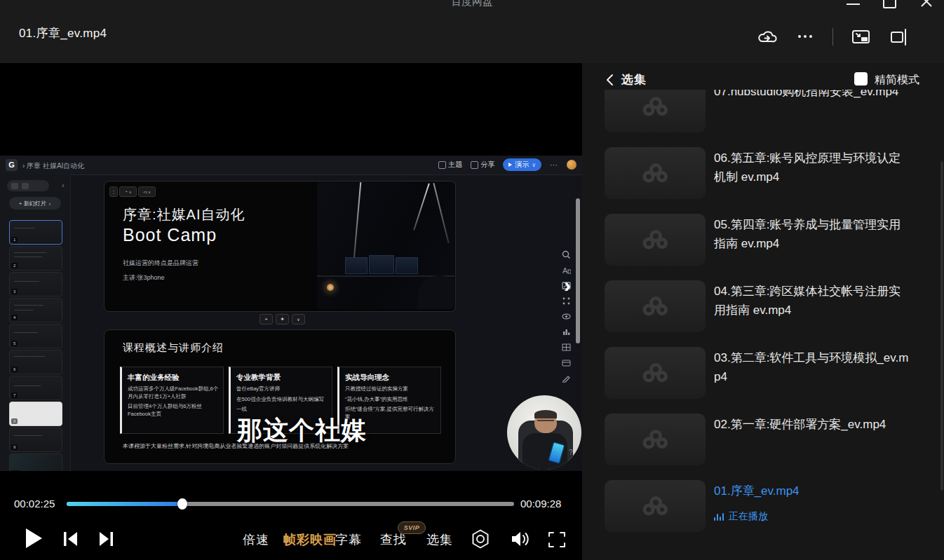 The height and width of the screenshot is (560, 944). What do you see at coordinates (36, 233) in the screenshot?
I see `slide-thumbnail: 1` at bounding box center [36, 233].